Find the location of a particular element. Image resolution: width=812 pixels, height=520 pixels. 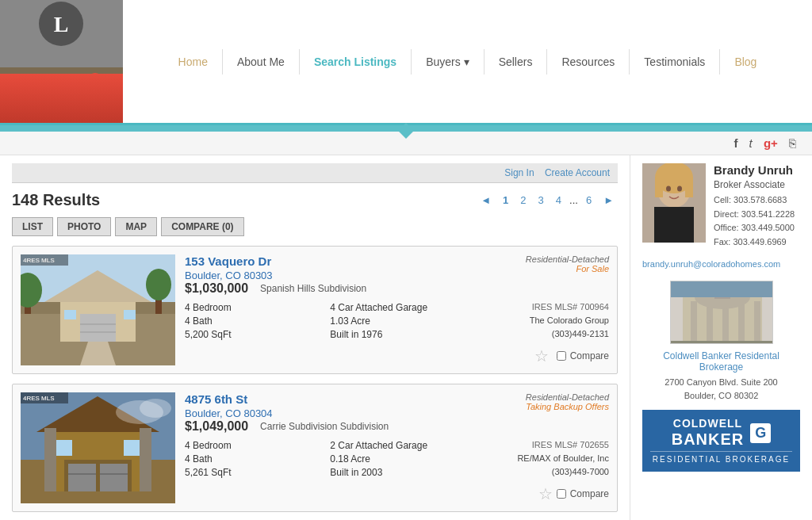

agent-info-block: Brandy Unruh Broker Associate Cell: 303.… is located at coordinates (722, 206).